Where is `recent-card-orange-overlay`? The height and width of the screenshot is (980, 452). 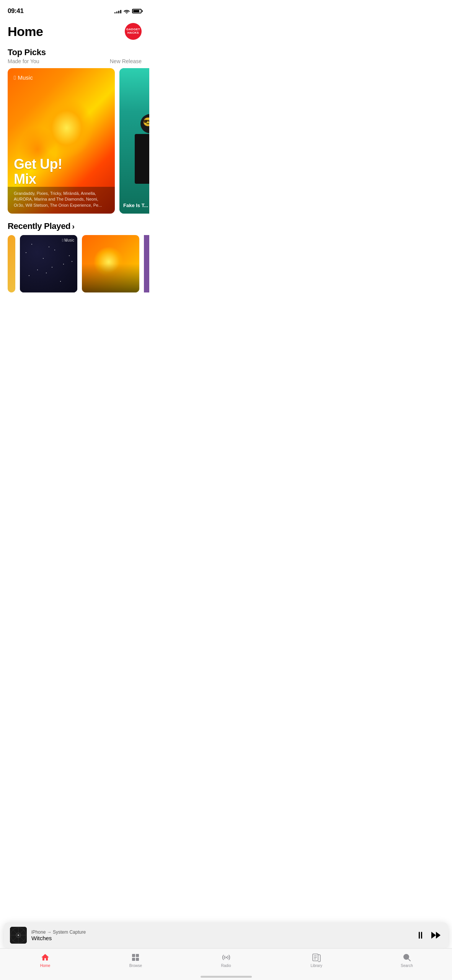
recent-card-orange-overlay is located at coordinates (111, 278).